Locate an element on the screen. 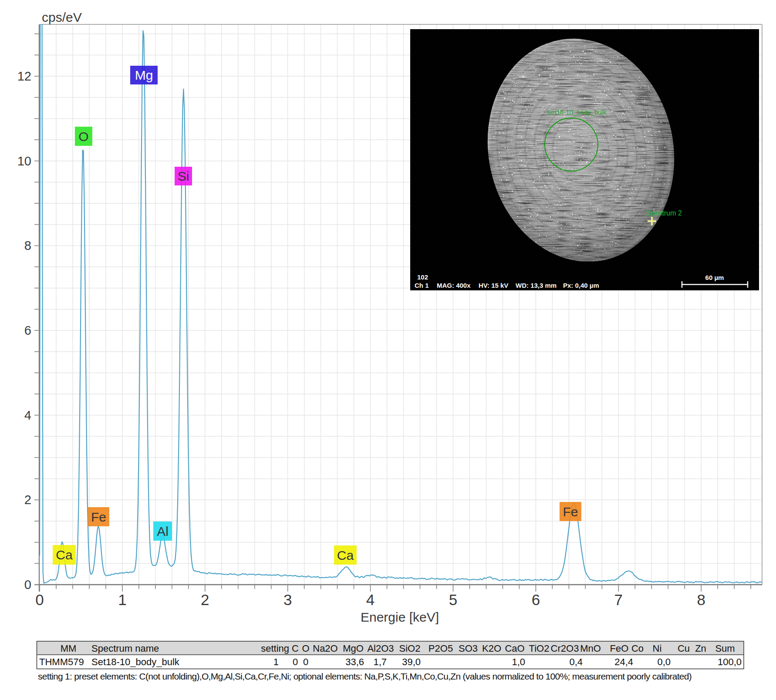 The width and height of the screenshot is (776, 700). svg-text: setting is located at coordinates (275, 649).